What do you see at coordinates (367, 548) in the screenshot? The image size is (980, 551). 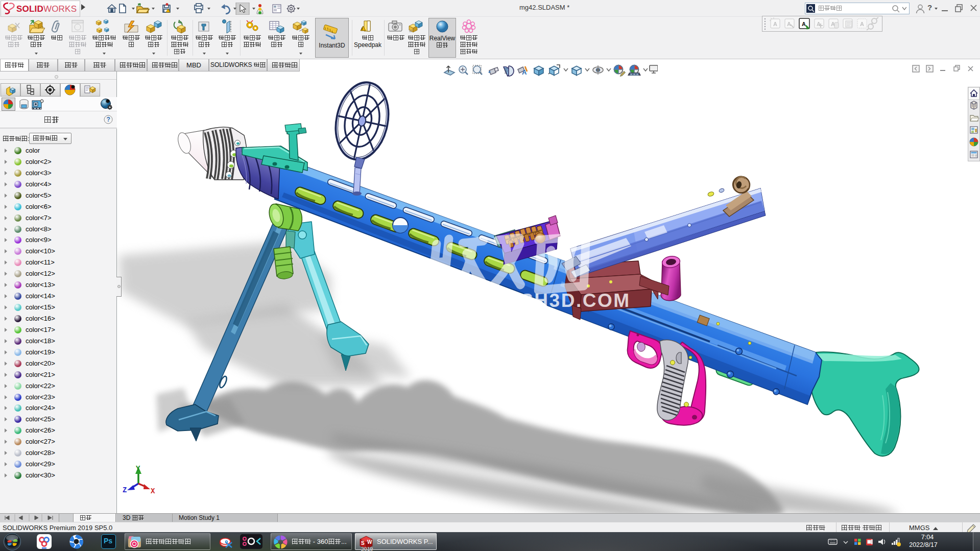 I see `svg-text: 2019` at bounding box center [367, 548].